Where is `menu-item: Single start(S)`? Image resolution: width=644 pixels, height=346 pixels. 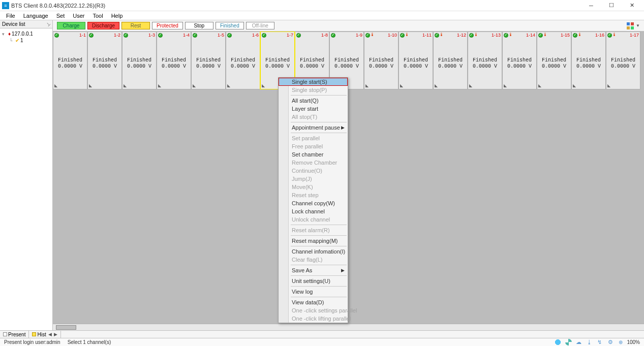
menu-item: Single start(S) is located at coordinates (313, 82).